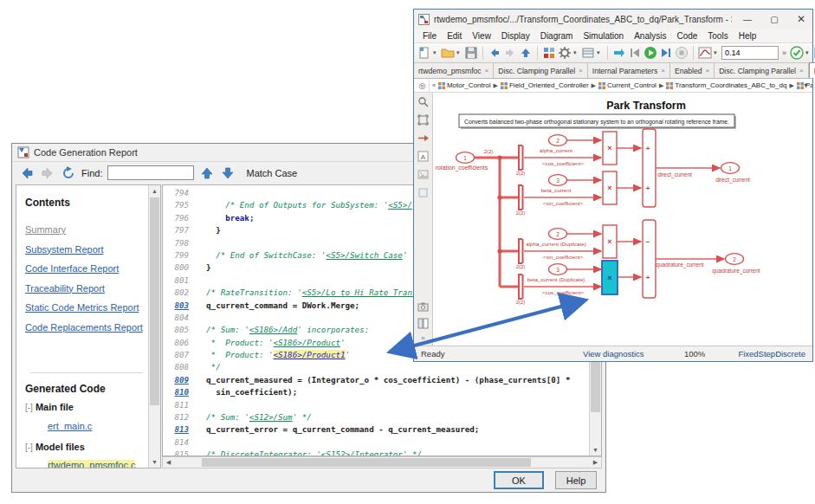  I want to click on zoom-icon, so click(423, 102).